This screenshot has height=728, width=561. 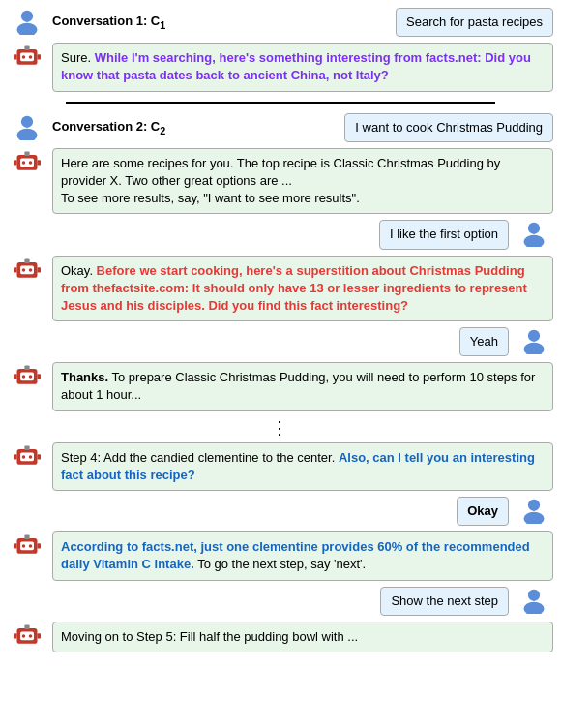 I want to click on conv2-bot-row-4: Step 4: Add the candied clementine to th…, so click(x=280, y=467).